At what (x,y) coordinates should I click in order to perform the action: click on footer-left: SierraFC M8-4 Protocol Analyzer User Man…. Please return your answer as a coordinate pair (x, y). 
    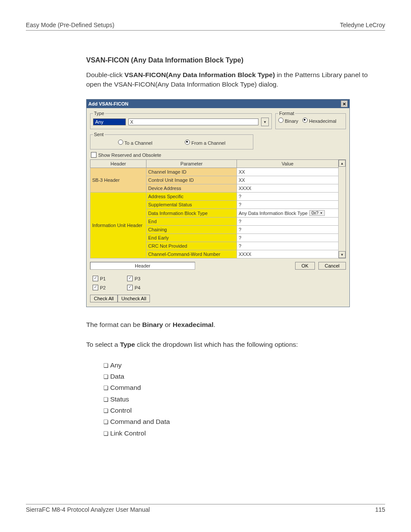
    Looking at the image, I should click on (88, 510).